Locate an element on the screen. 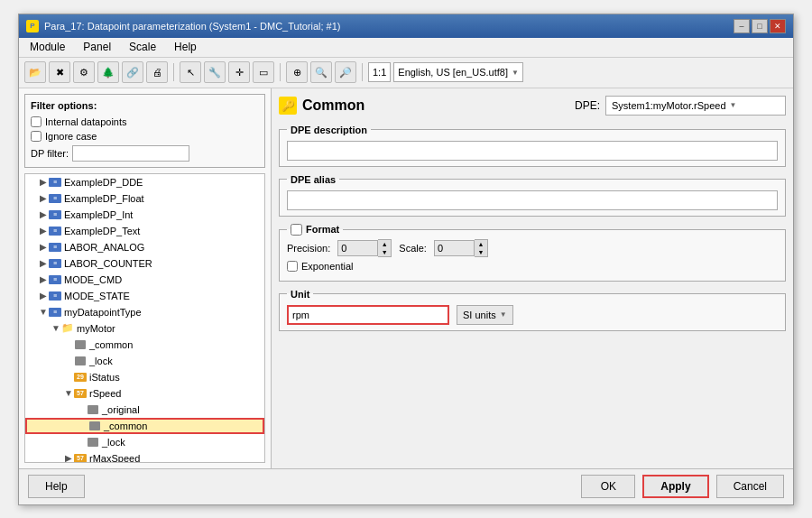  tool-button: 🔧 is located at coordinates (215, 72).